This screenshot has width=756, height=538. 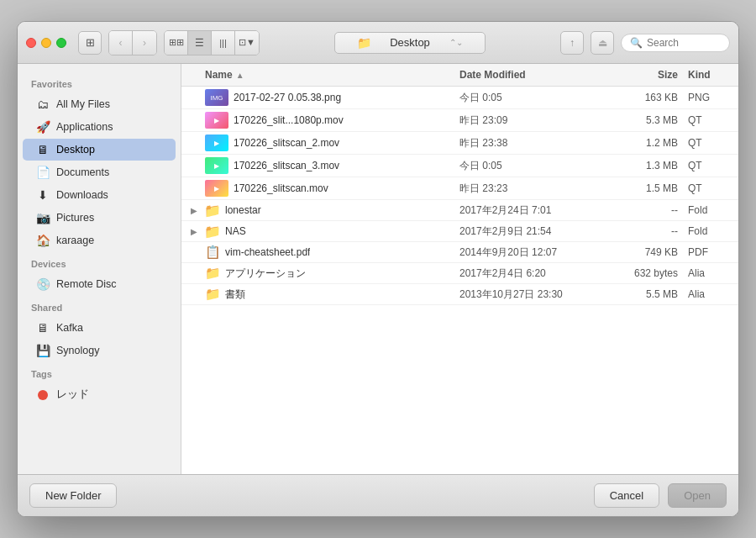 What do you see at coordinates (533, 75) in the screenshot?
I see `col-date-header: Date Modified` at bounding box center [533, 75].